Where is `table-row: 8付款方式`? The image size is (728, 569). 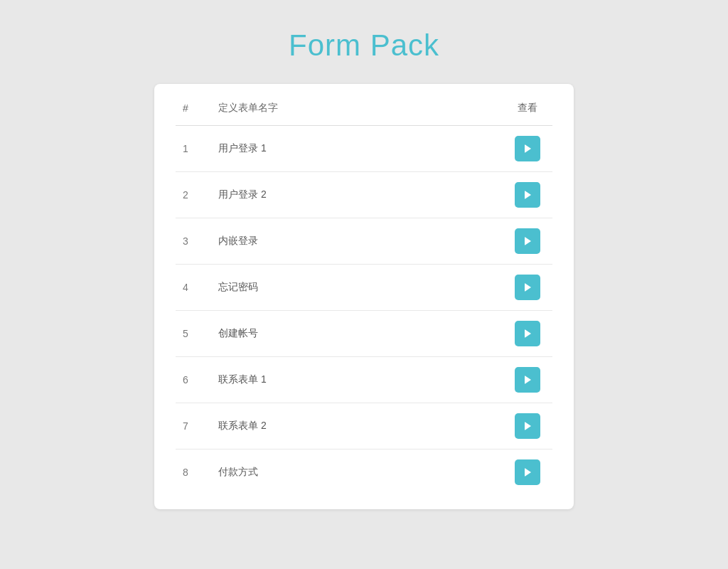
table-row: 8付款方式 is located at coordinates (364, 472).